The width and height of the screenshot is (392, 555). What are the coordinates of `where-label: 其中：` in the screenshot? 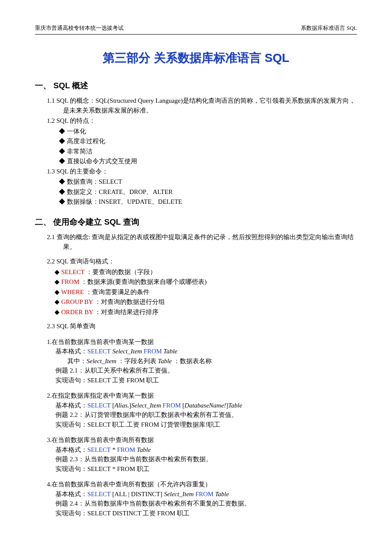 It's located at (77, 361).